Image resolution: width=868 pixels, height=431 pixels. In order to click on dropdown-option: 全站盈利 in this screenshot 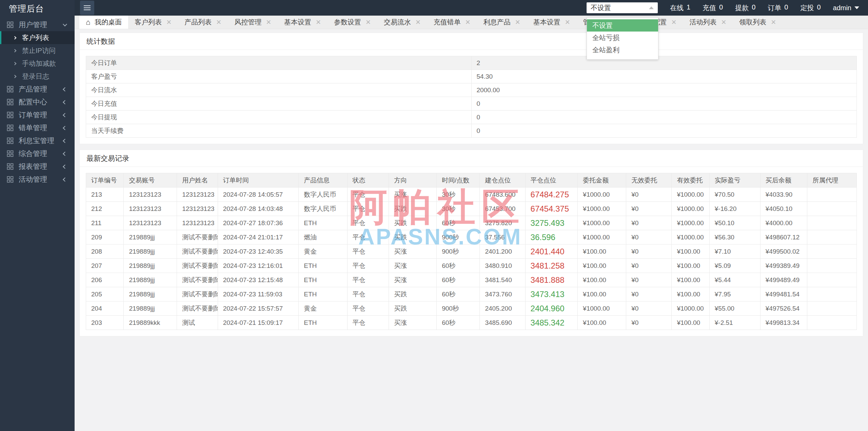, I will do `click(623, 50)`.